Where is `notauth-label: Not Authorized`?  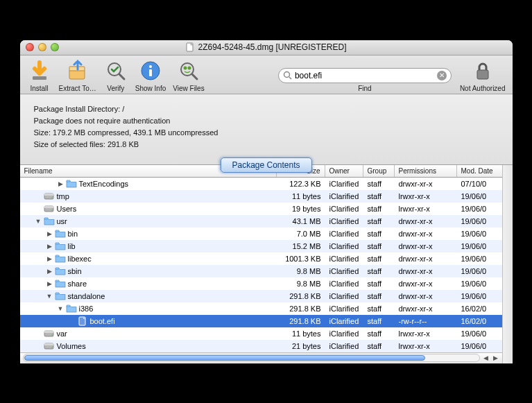 notauth-label: Not Authorized is located at coordinates (483, 89).